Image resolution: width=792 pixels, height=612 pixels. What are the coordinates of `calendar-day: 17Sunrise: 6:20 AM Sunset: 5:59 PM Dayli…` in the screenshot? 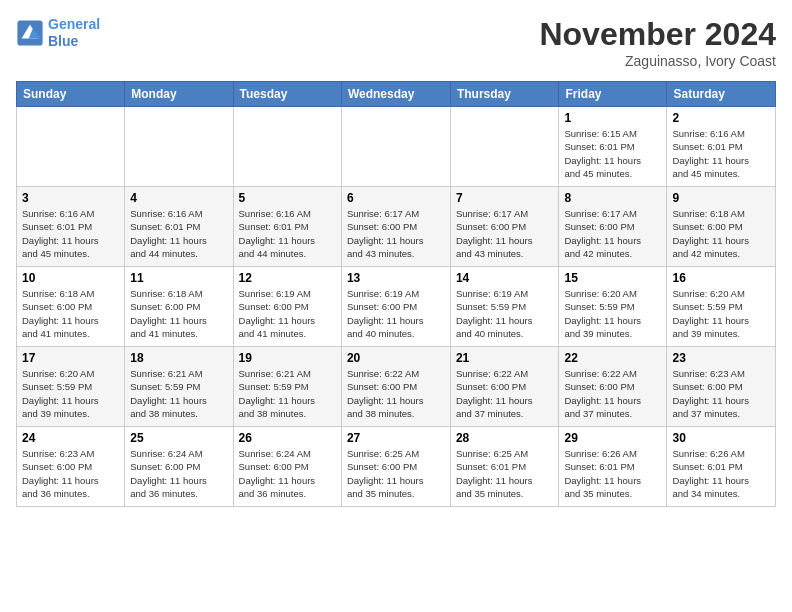 It's located at (71, 387).